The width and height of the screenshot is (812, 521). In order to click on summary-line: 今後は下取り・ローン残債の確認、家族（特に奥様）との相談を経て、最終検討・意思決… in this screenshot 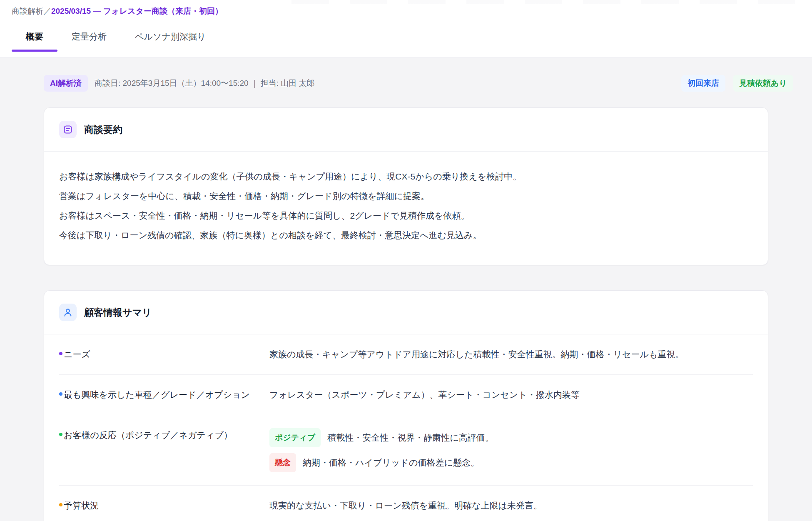, I will do `click(406, 235)`.